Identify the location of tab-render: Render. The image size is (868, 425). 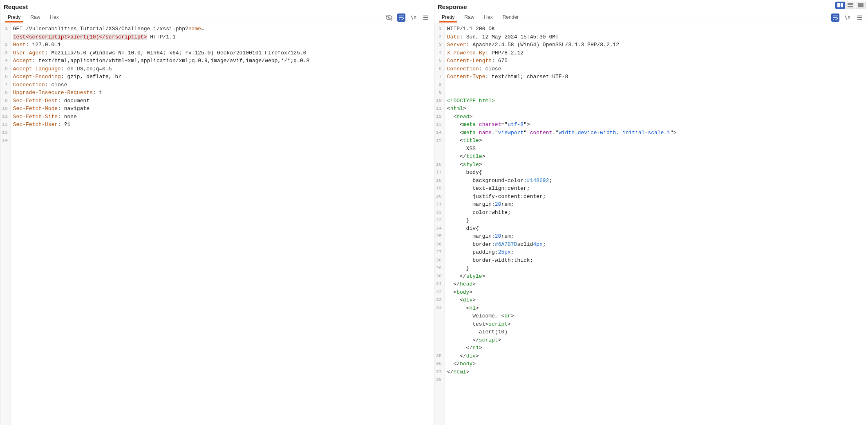
(511, 17).